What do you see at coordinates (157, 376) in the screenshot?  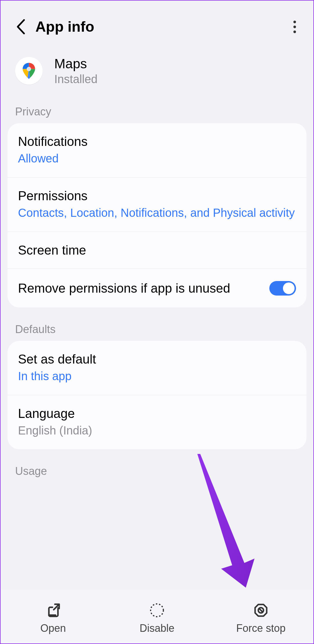 I see `set-default-value: In this app` at bounding box center [157, 376].